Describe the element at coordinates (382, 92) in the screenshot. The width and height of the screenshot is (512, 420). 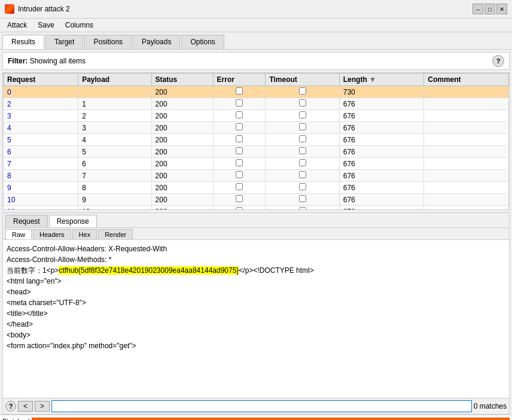
I see `cell-length: 730` at that location.